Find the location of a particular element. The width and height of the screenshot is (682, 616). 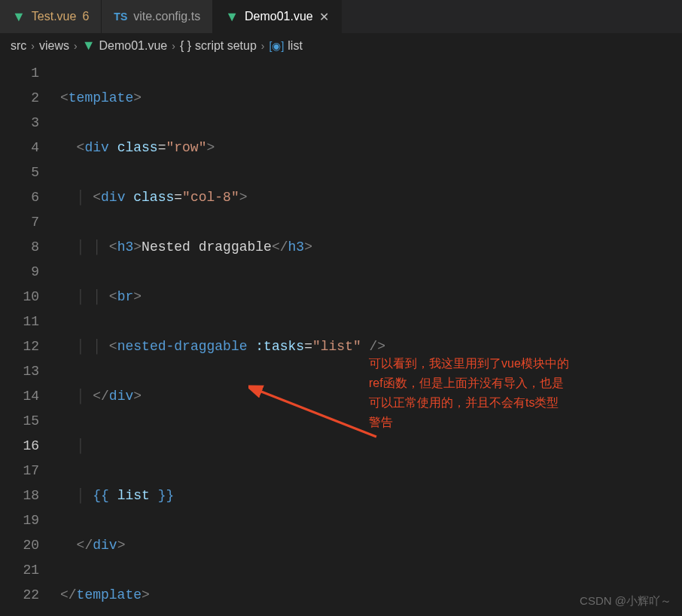

tab-label: vite.config.ts is located at coordinates (167, 17).